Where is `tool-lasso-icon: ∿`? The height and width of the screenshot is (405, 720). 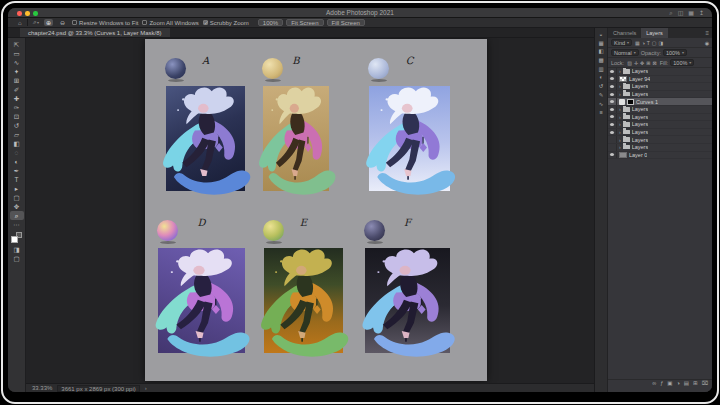
tool-lasso-icon: ∿ is located at coordinates (17, 62).